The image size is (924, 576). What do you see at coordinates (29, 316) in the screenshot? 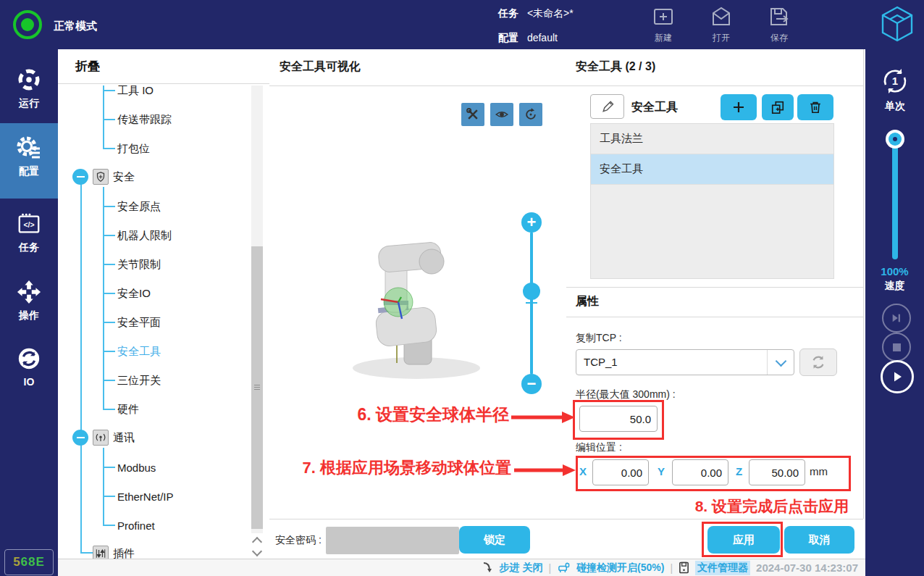
I see `sidebar-item-operate-label: 操作` at bounding box center [29, 316].